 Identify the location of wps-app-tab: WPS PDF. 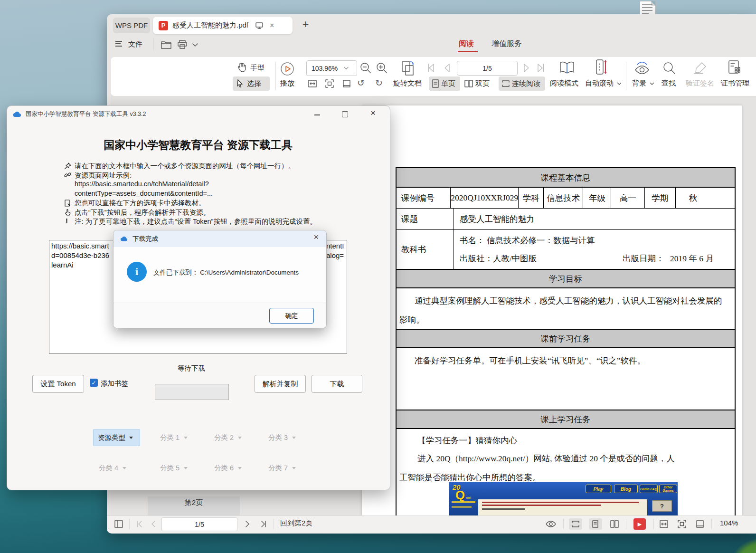
(132, 26).